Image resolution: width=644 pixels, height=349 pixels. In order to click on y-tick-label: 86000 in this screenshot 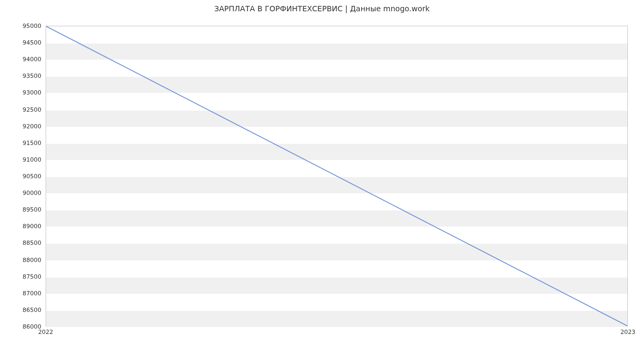, I will do `click(20, 326)`.